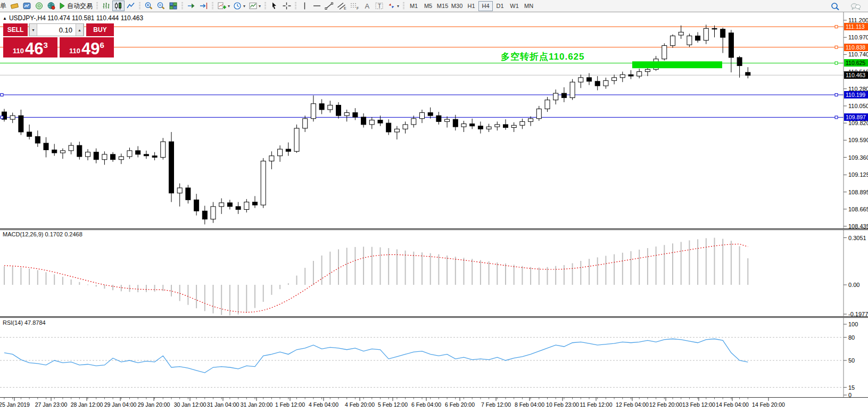 This screenshot has width=868, height=411. What do you see at coordinates (76, 6) in the screenshot?
I see `autotrade-button: 自动交易` at bounding box center [76, 6].